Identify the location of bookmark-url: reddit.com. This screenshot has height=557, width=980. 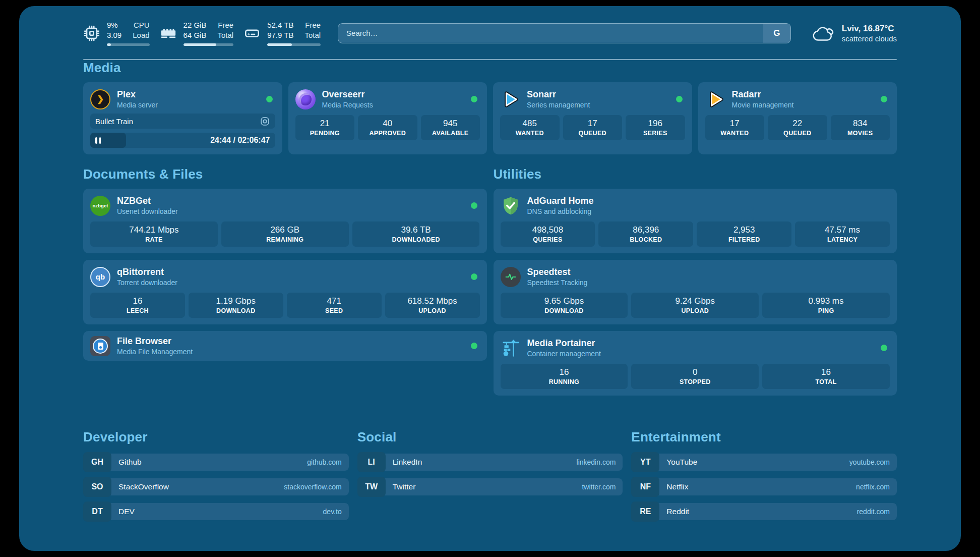
(873, 512).